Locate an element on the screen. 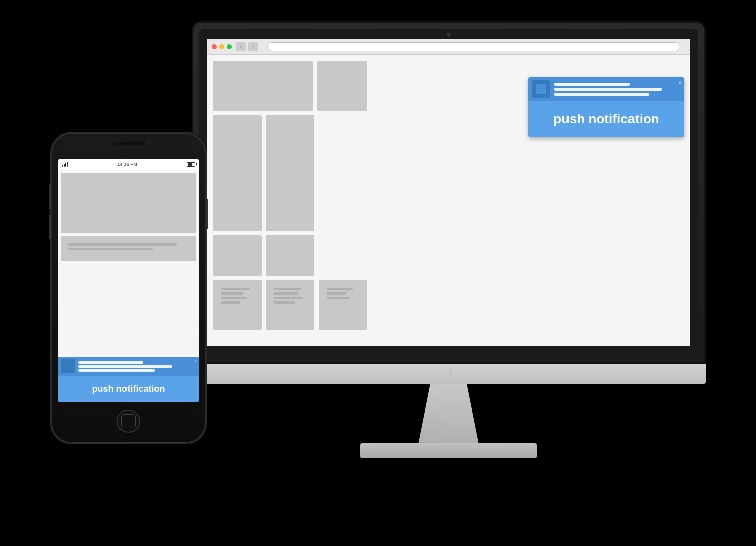  battery-fill is located at coordinates (190, 164).